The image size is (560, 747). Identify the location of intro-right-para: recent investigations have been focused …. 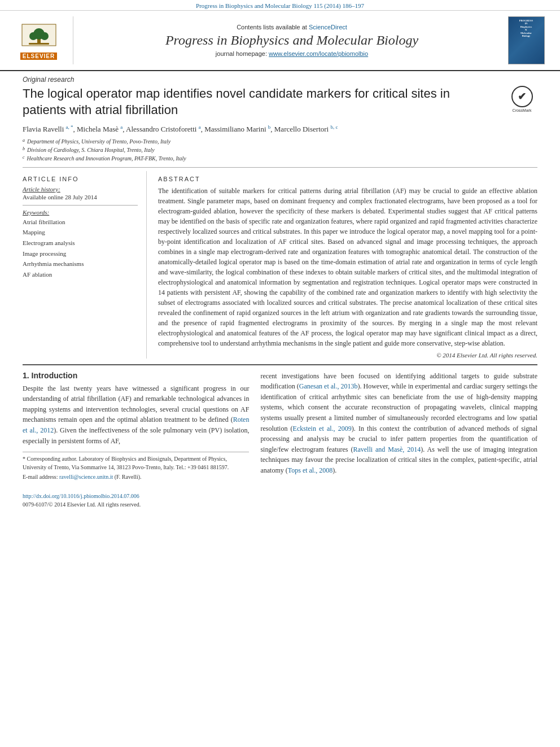
(399, 423).